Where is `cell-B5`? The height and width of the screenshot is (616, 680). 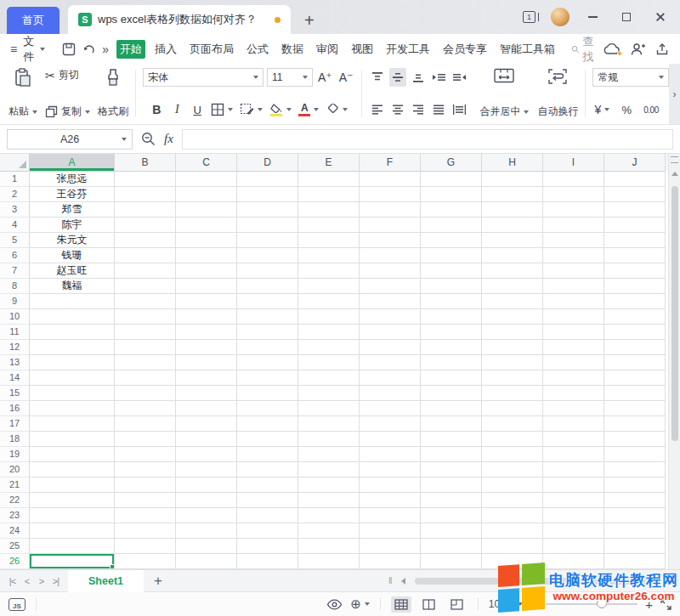
cell-B5 is located at coordinates (145, 240).